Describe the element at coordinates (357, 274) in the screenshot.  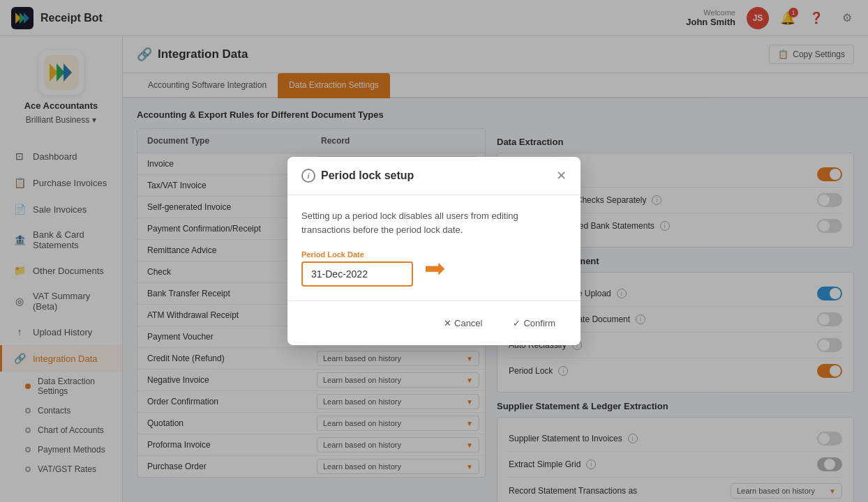
I see `period-lock-date-input` at that location.